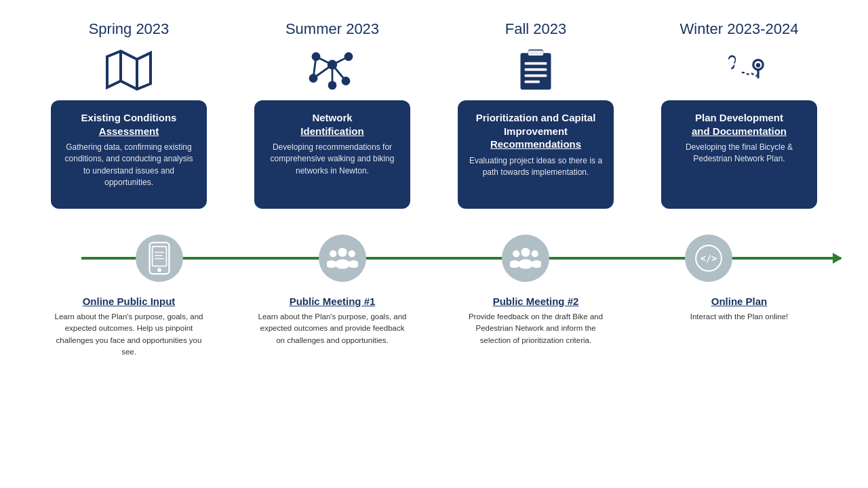 This screenshot has height=488, width=868. What do you see at coordinates (739, 153) in the screenshot?
I see `phase-desc-winter-2023-2024: Developing the final Bicycle & Pedestria…` at bounding box center [739, 153].